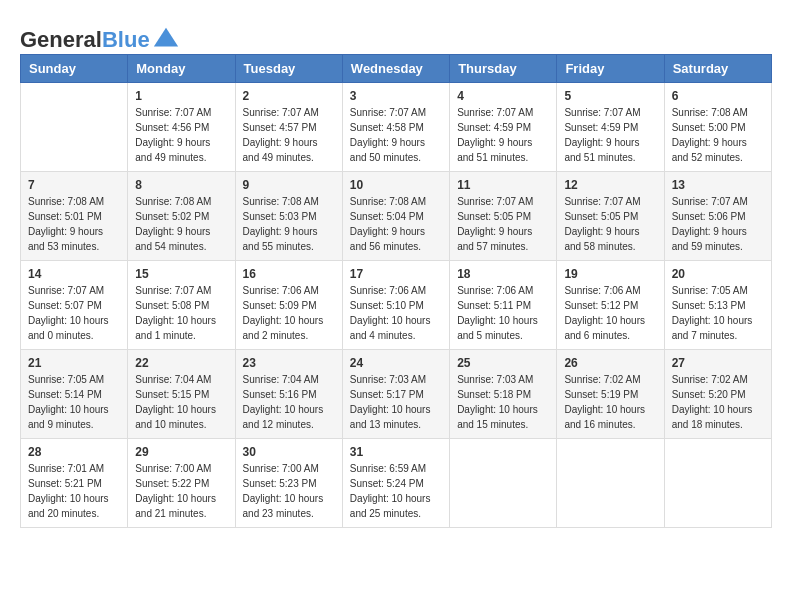 This screenshot has height=612, width=792. I want to click on day-info: Sunrise: 7:05 AM Sunset: 5:14 PM Dayligh…, so click(74, 402).